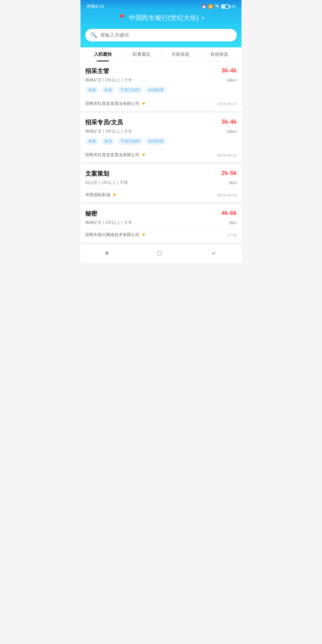  What do you see at coordinates (108, 141) in the screenshot?
I see `tag-2-1: 旅游` at bounding box center [108, 141].